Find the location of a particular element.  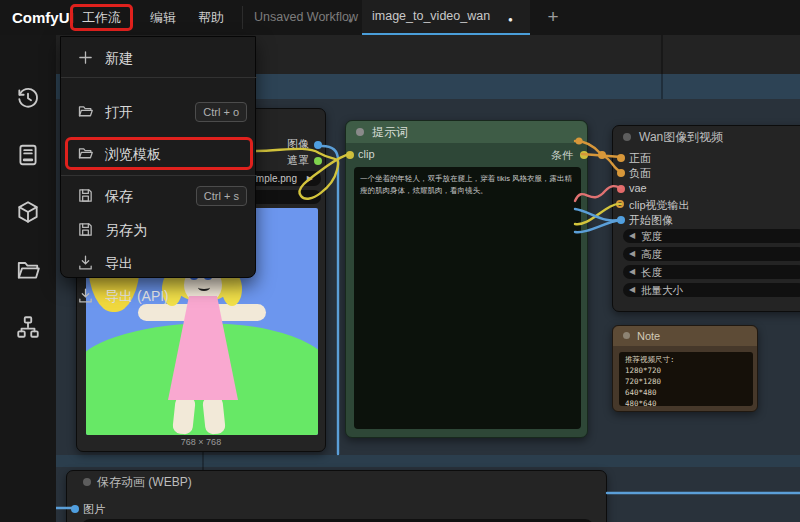

prompt-node-title: 提示词 is located at coordinates (390, 132).